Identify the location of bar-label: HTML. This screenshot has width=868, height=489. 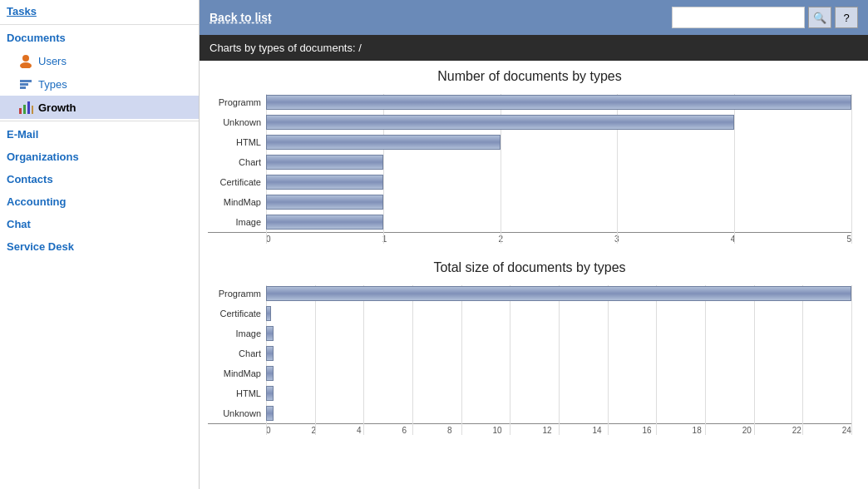
(234, 393).